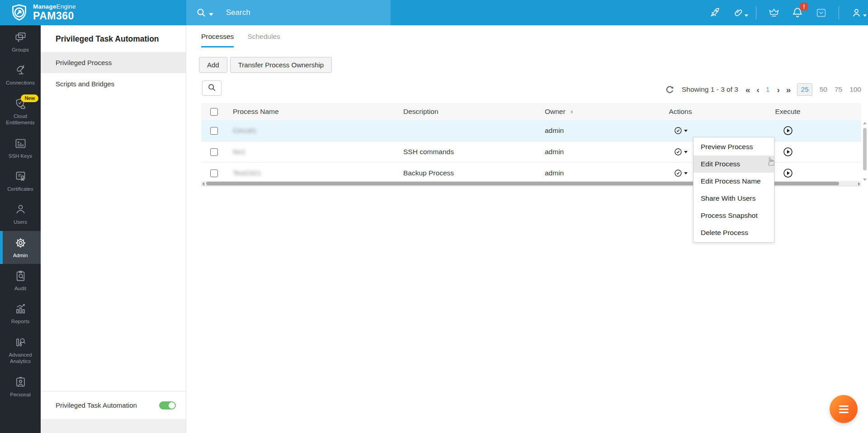 This screenshot has height=433, width=868. Describe the element at coordinates (734, 147) in the screenshot. I see `menu-item-preview-process: Preview Process` at that location.